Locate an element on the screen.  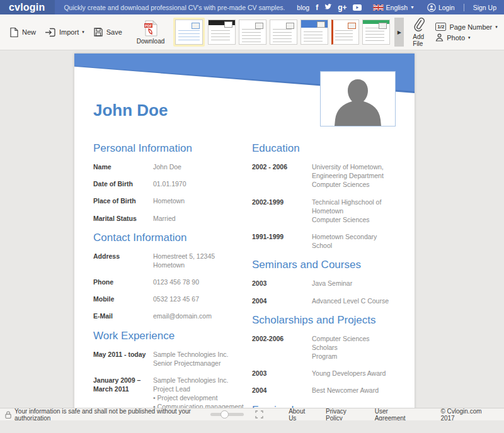
new-button: New is located at coordinates (23, 33).